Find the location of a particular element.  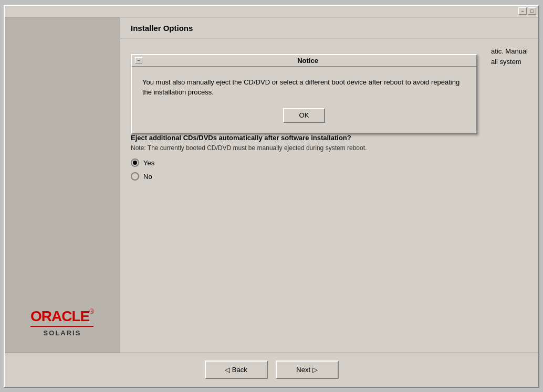

dialog-title-bar: − Notice is located at coordinates (304, 61).